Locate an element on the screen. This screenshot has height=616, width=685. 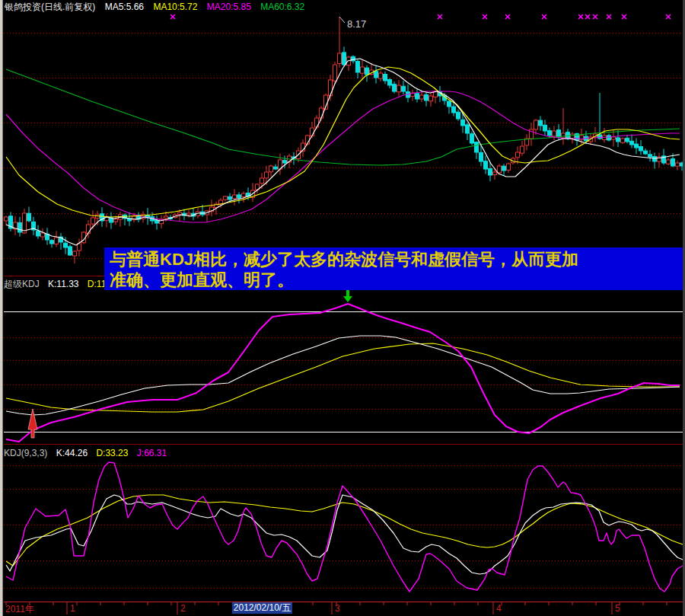
superkdj-line-D is located at coordinates (342, 378).